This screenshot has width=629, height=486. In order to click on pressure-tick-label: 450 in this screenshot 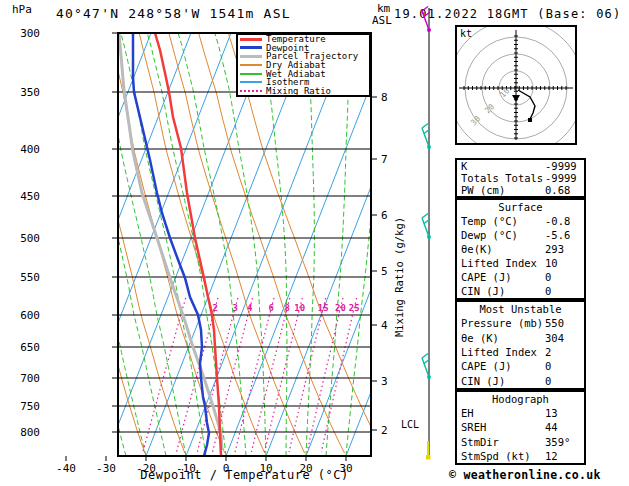, I will do `click(30, 196)`.